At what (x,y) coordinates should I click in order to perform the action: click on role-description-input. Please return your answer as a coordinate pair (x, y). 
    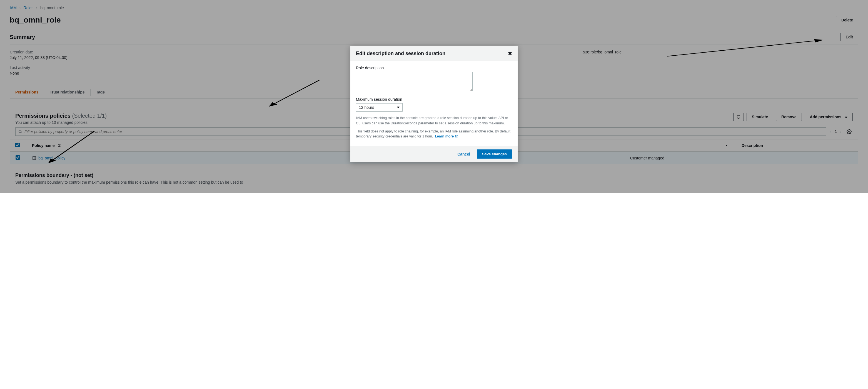
    Looking at the image, I should click on (414, 82).